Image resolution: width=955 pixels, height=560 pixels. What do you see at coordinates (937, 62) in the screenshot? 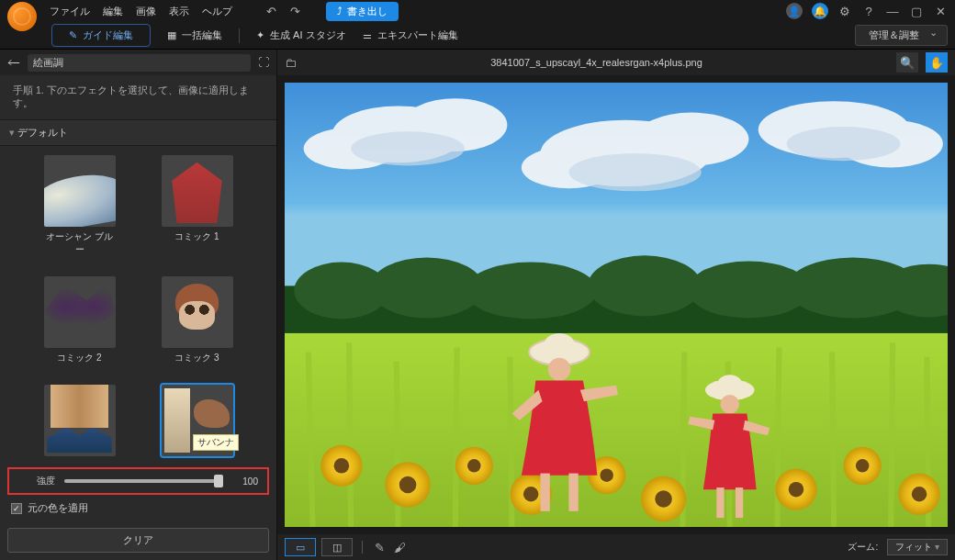
I see `pan-tool-icon: ✋` at bounding box center [937, 62].